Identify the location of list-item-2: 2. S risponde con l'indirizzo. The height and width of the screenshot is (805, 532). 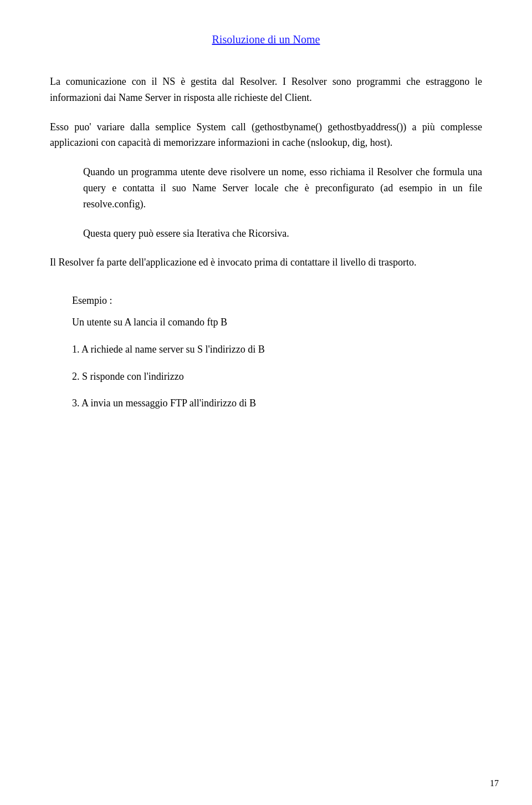
(277, 377).